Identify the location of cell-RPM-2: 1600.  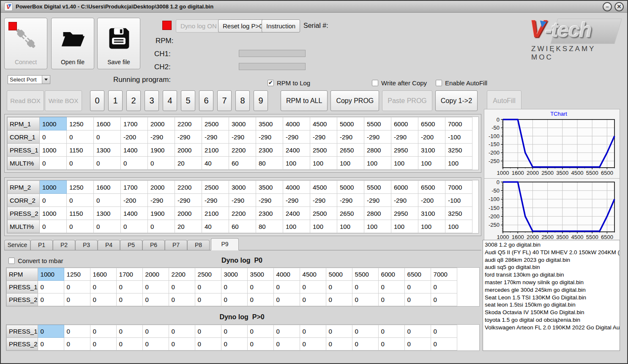
(103, 274).